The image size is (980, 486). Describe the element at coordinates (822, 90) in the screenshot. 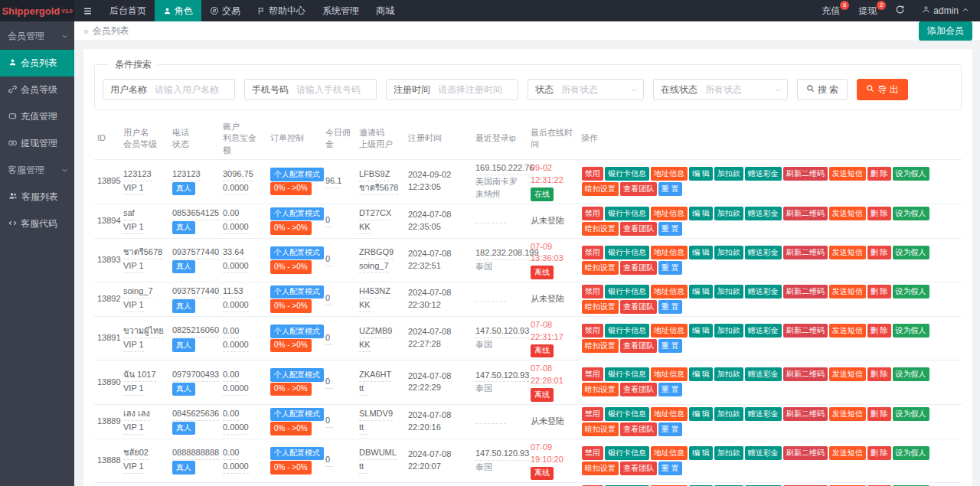

I see `search-button: 搜 索` at that location.